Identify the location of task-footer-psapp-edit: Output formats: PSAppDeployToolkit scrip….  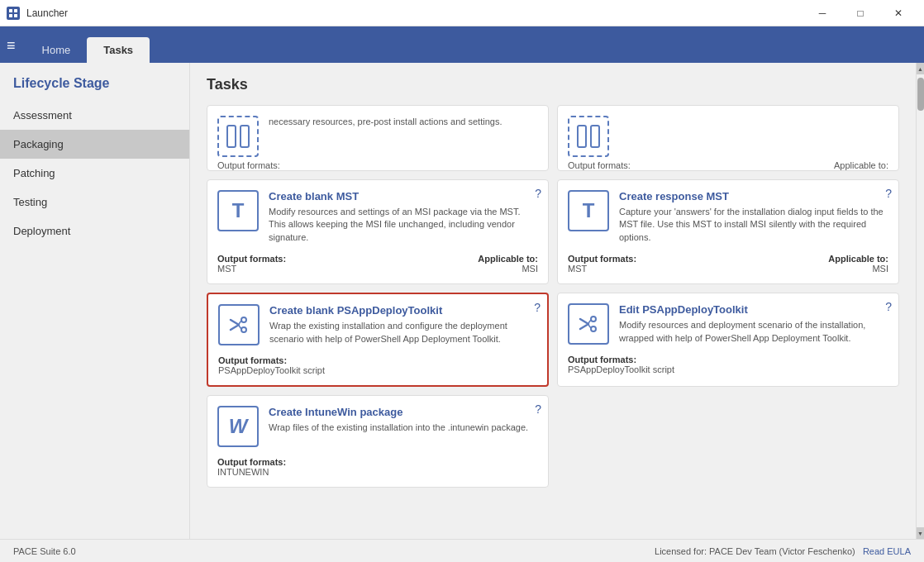
(728, 364).